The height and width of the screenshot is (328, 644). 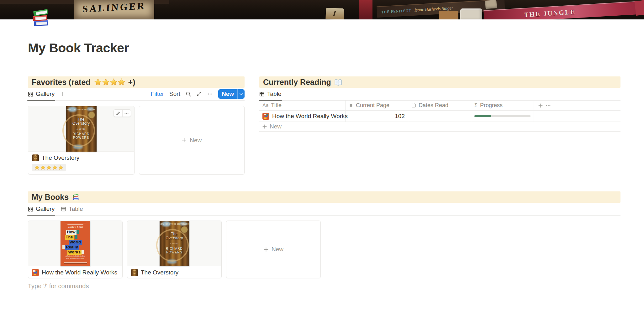 I want to click on card-cover-area: NEW YORK TIMES BESTSELLER TheOverstory A…, so click(x=174, y=244).